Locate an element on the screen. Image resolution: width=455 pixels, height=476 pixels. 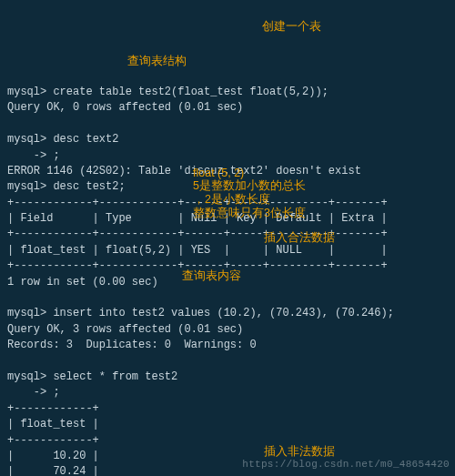
ann-float-l1: 5是整数加小数的总长 is located at coordinates (249, 187).